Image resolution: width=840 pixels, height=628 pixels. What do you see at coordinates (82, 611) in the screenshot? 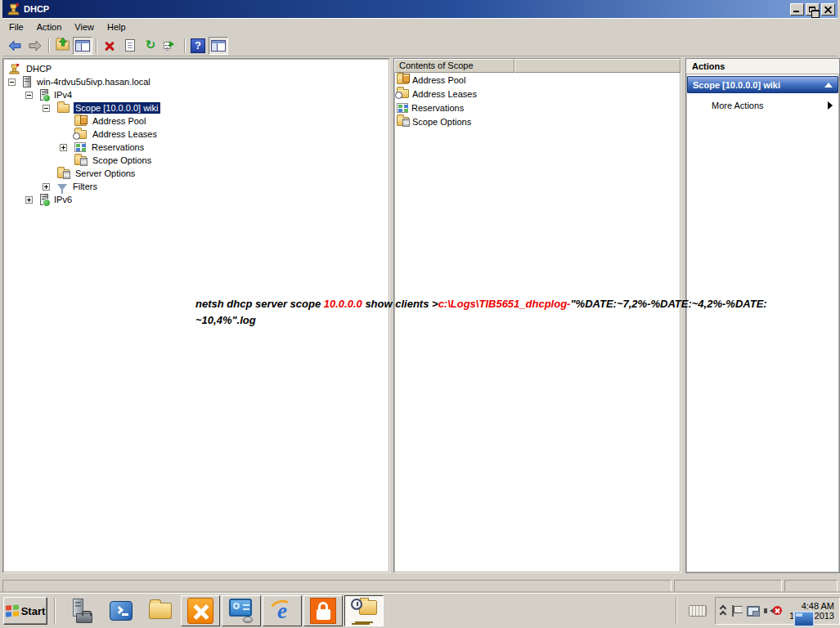
I see `quicklaunch-server-manager` at bounding box center [82, 611].